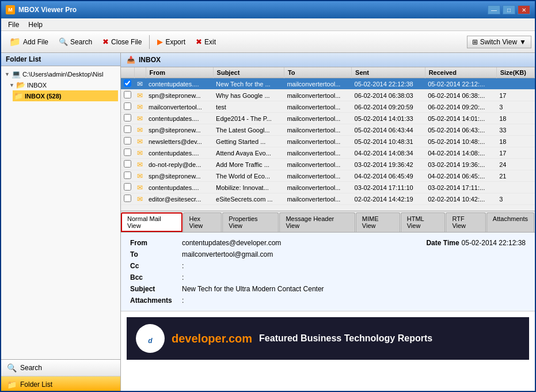 The width and height of the screenshot is (536, 392). I want to click on tab-properties_view: Properties View, so click(250, 222).